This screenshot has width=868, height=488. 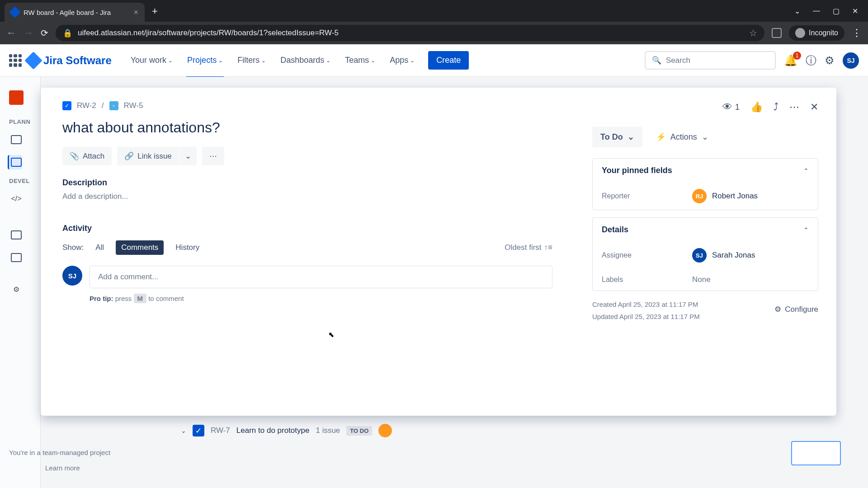 I want to click on chevron-up-icon: ⌃, so click(x=806, y=230).